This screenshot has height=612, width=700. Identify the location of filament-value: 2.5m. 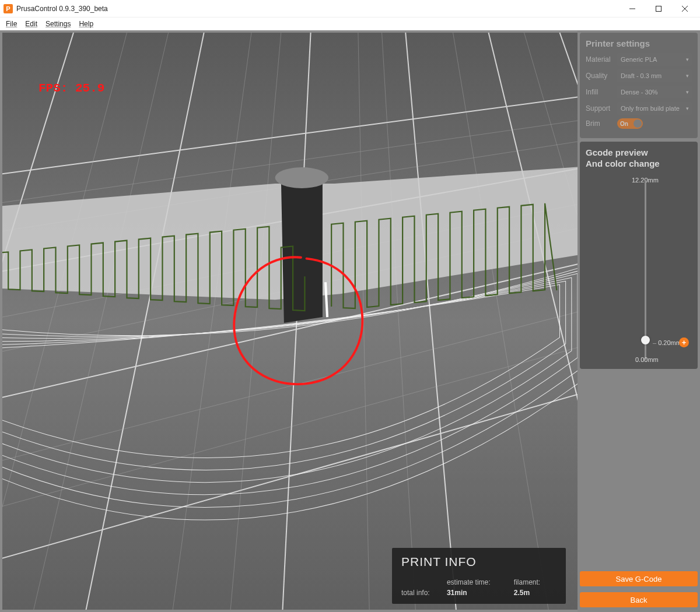
(536, 593).